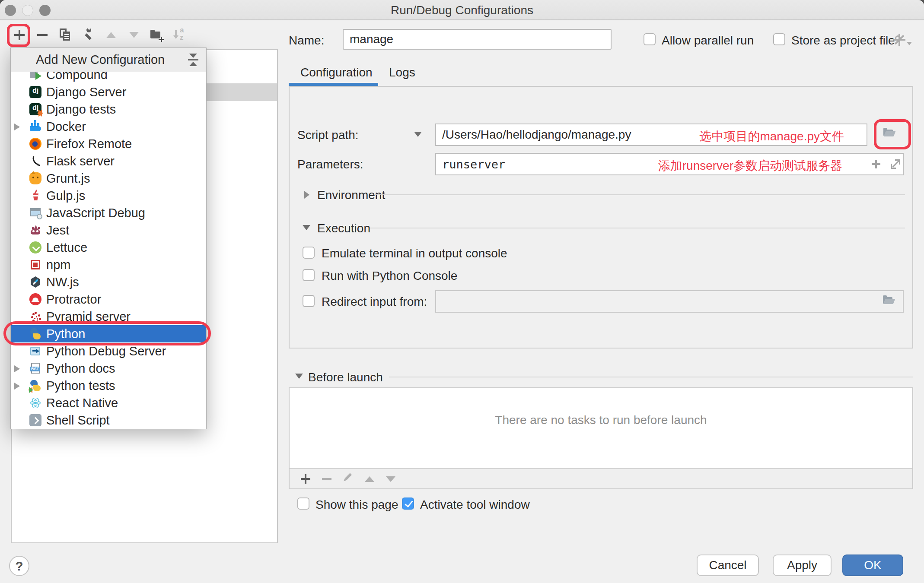  I want to click on menu-item-docker: Docker, so click(108, 127).